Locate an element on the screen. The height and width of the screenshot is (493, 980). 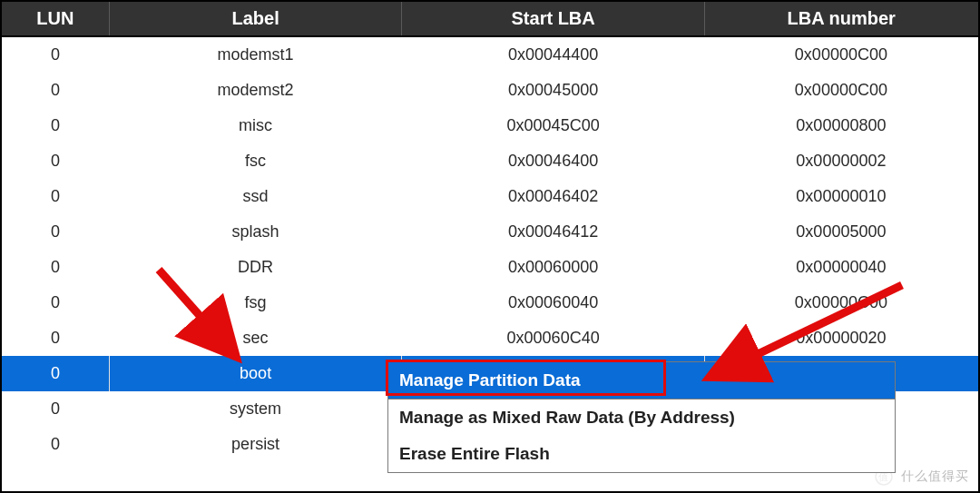
cell-start_lba: 0x00060C40 is located at coordinates (554, 338).